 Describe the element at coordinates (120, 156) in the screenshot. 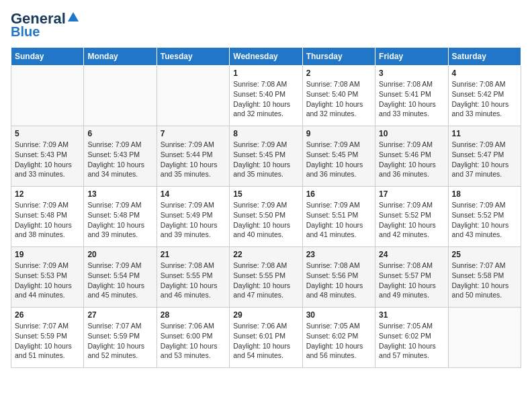

I see `calendar-cell: 6Sunrise: 7:09 AMSunset: 5:43 PMDaylight…` at that location.